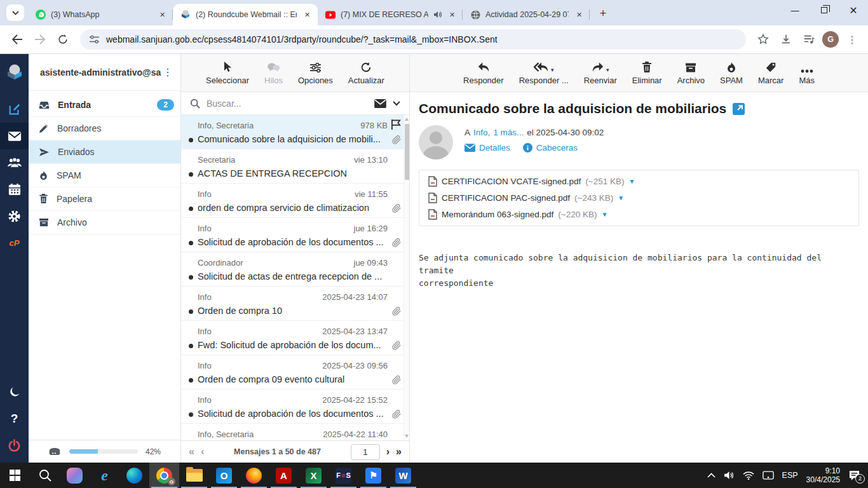  I want to click on tray-expand-chevron-icon, so click(712, 475).